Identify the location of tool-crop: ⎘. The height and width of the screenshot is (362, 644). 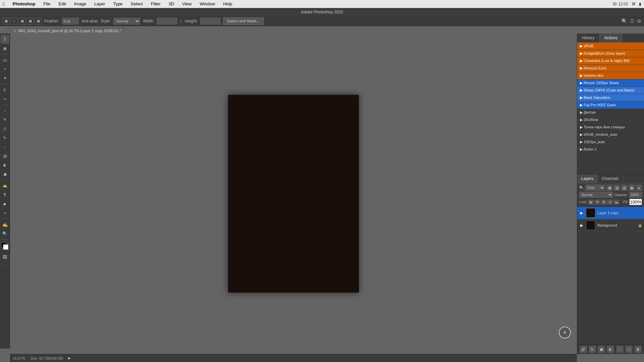
(5, 90).